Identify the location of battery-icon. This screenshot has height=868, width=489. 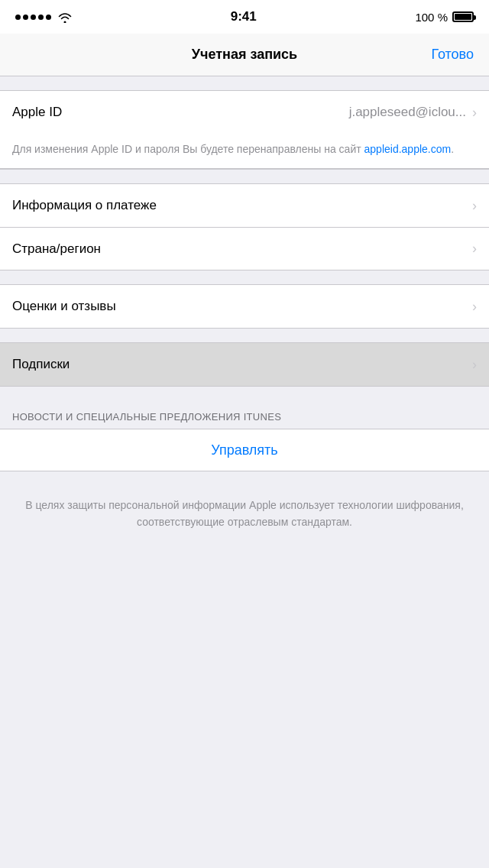
(463, 17).